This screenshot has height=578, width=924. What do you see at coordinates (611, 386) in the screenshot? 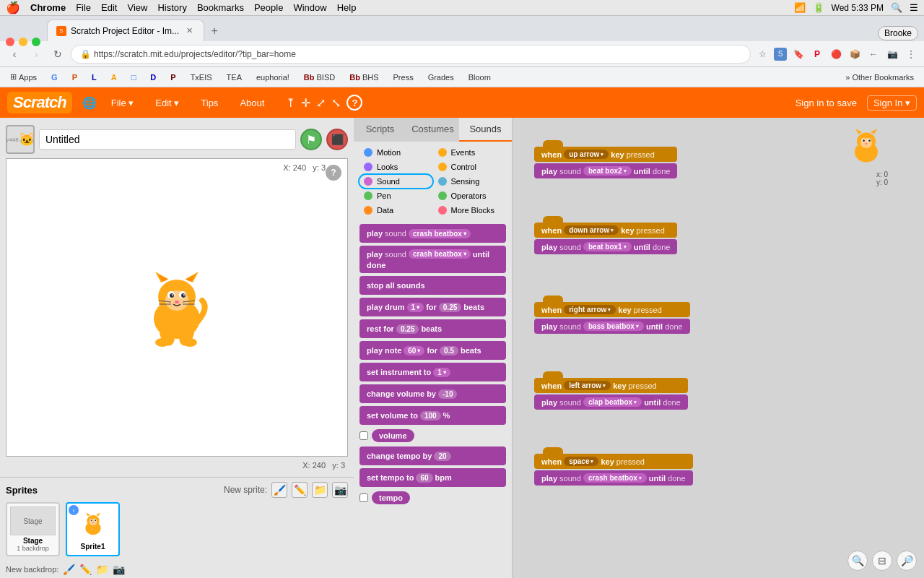
I see `left-arrow-hat: when left arrow ▾ key pressed` at bounding box center [611, 386].